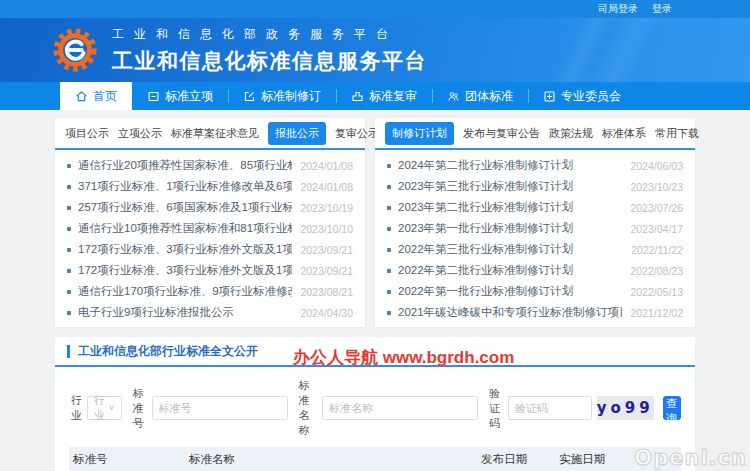 Image resolution: width=750 pixels, height=471 pixels. I want to click on captcha-input, so click(550, 408).